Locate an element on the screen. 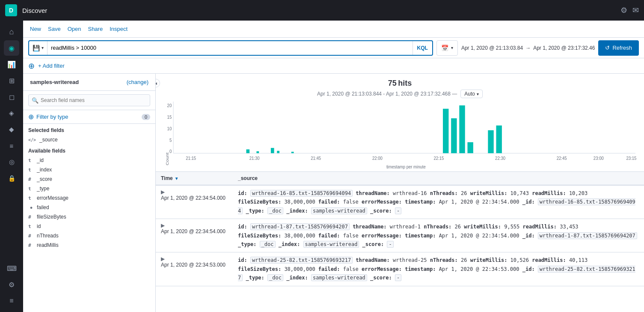 The width and height of the screenshot is (644, 312). sort-down-icon: ▼ is located at coordinates (177, 178).